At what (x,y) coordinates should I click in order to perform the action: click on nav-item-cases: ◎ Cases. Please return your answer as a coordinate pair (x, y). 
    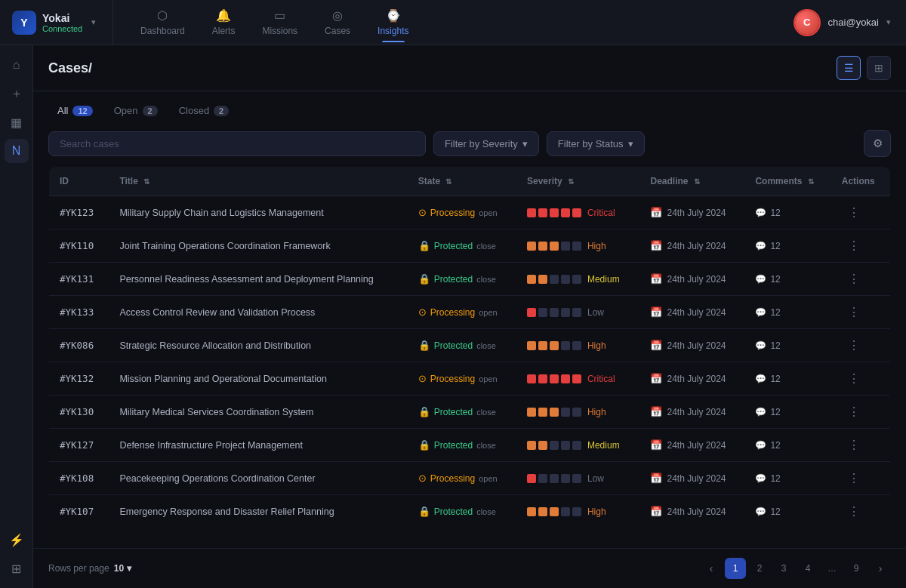
    Looking at the image, I should click on (337, 23).